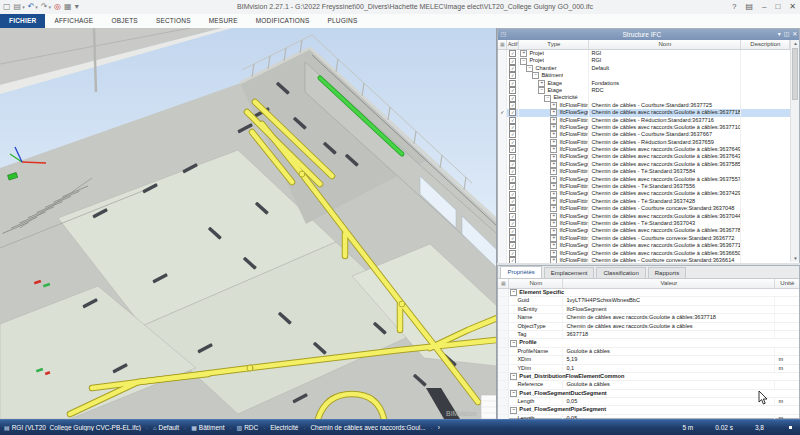 The image size is (800, 435). Describe the element at coordinates (648, 369) in the screenshot. I see `property-row: YDim0,1m` at that location.